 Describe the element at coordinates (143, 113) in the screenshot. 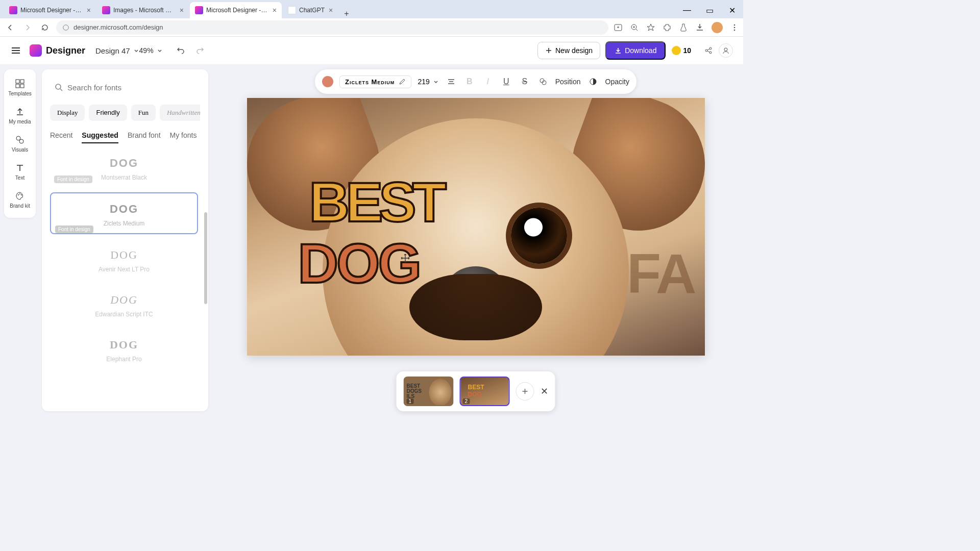

I see `cat-fun: Fun` at that location.